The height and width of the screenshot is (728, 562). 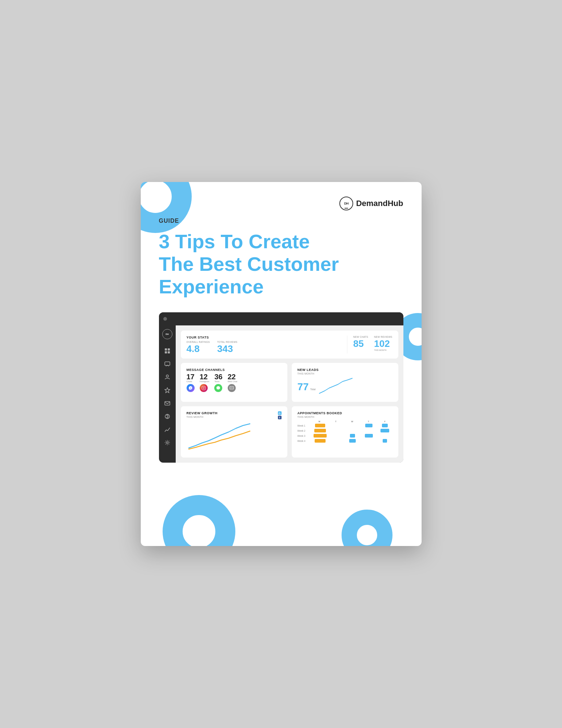 What do you see at coordinates (234, 432) in the screenshot?
I see `review-growth-card: REVIEW GROWTH THIS MONTH G f` at bounding box center [234, 432].